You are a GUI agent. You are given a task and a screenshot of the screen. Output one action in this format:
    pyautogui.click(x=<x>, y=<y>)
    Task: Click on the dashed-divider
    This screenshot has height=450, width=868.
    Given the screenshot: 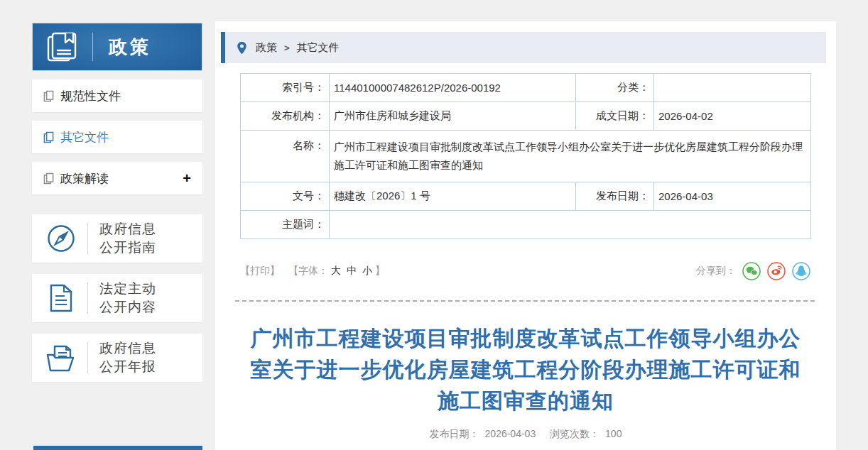 What is the action you would take?
    pyautogui.click(x=525, y=301)
    